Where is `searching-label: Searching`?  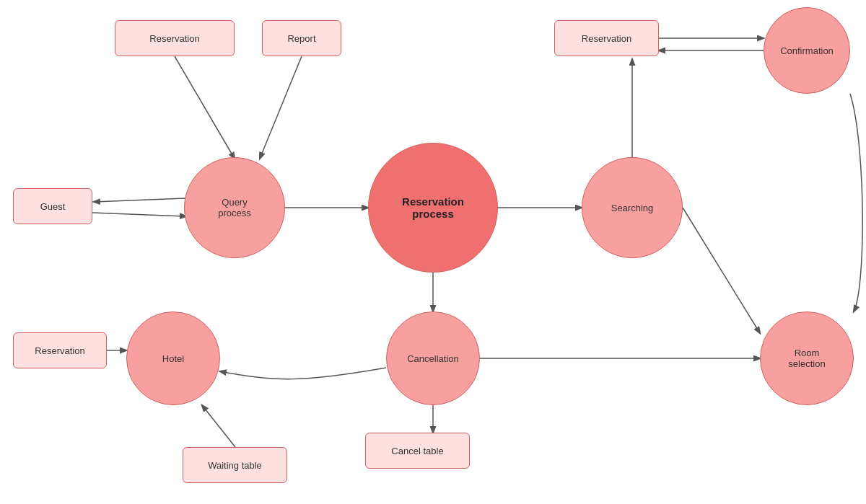
searching-label: Searching is located at coordinates (632, 208).